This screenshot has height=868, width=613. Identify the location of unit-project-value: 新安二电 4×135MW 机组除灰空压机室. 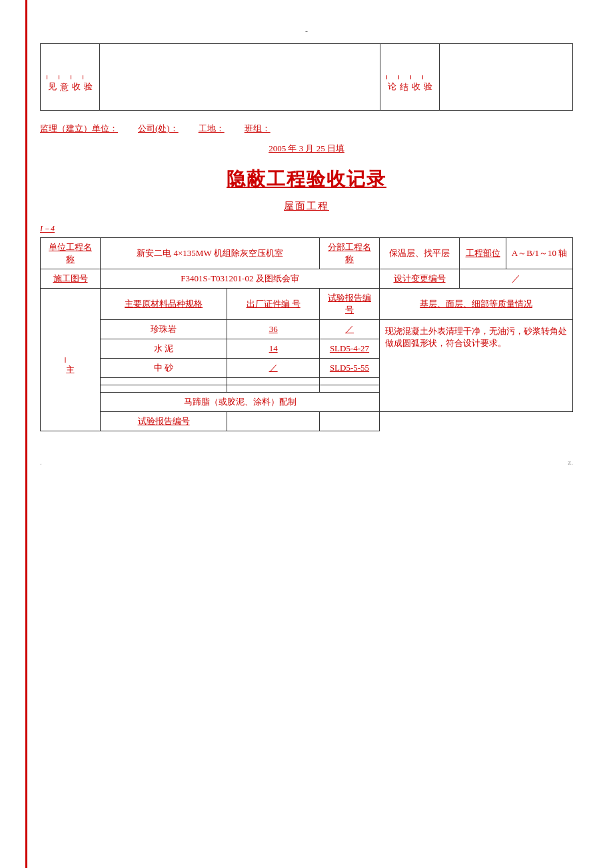
(211, 253).